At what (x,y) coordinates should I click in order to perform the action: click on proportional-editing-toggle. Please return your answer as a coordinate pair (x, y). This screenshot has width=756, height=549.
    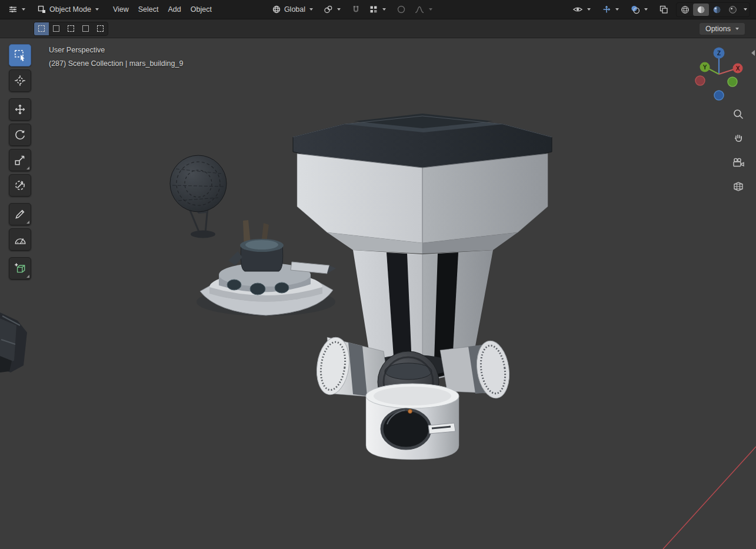
    Looking at the image, I should click on (400, 9).